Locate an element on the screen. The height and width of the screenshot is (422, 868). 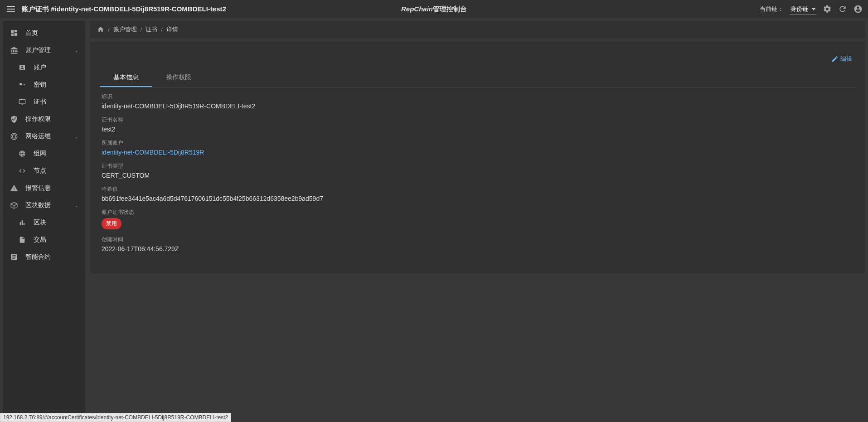
sidebar-item-label: 交易 is located at coordinates (40, 240).